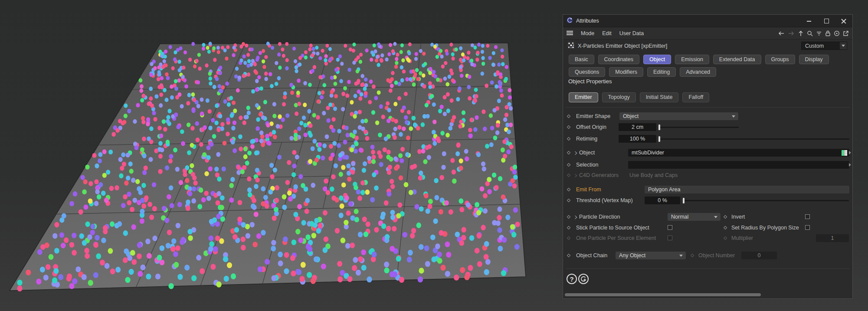 This screenshot has height=311, width=868. Describe the element at coordinates (659, 97) in the screenshot. I see `subtab-initial-state: Initial State` at that location.